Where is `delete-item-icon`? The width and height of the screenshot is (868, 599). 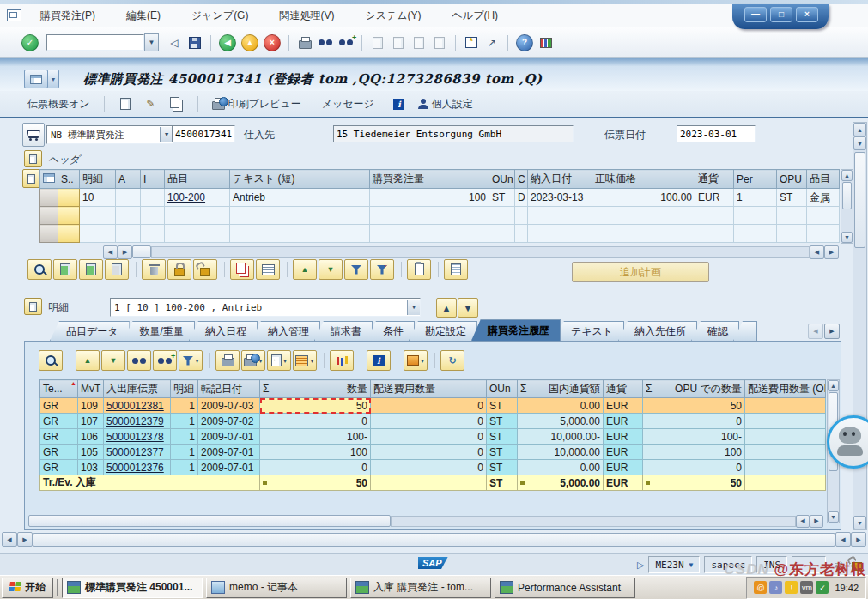 delete-item-icon is located at coordinates (154, 269).